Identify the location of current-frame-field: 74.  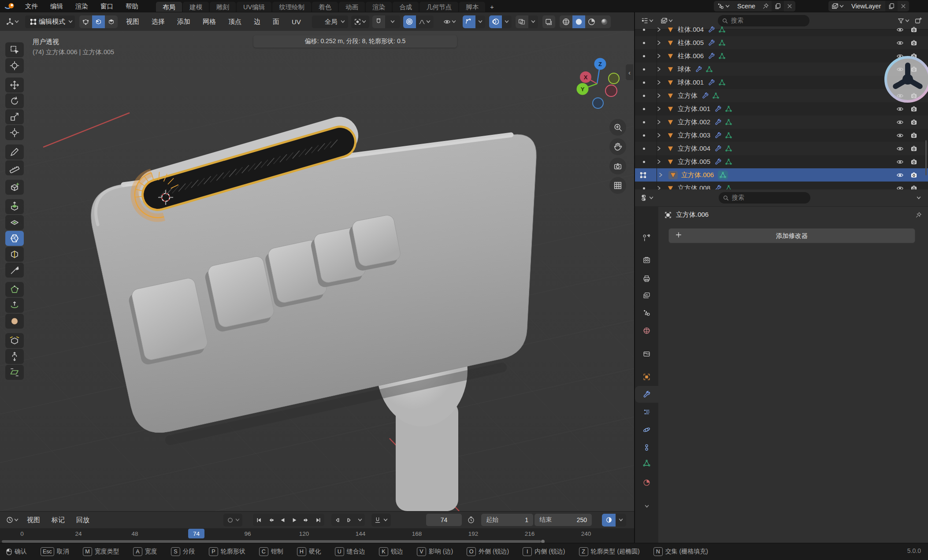
(444, 520).